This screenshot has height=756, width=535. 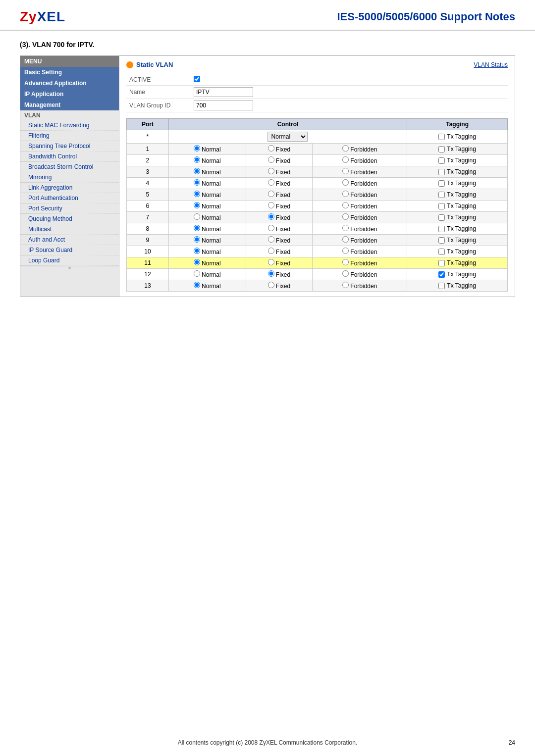 I want to click on sidebar-item-link-aggregation: Link Aggregation, so click(x=69, y=188).